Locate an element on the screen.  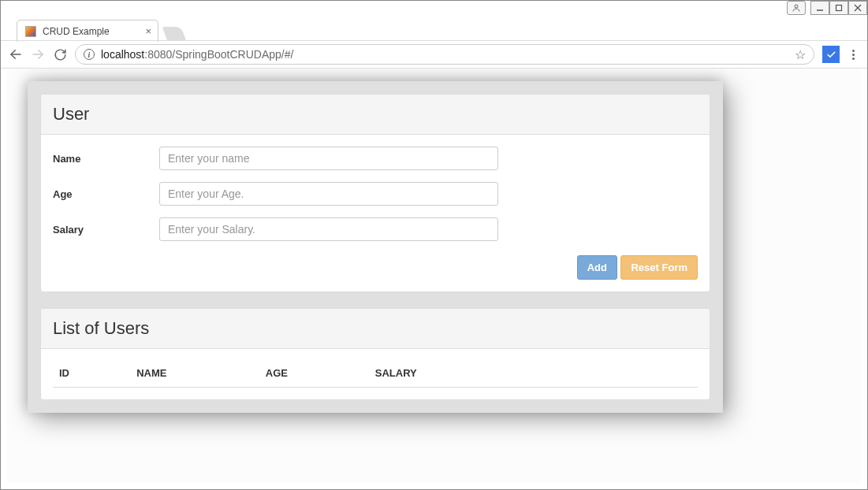
user-profile-button is located at coordinates (796, 8).